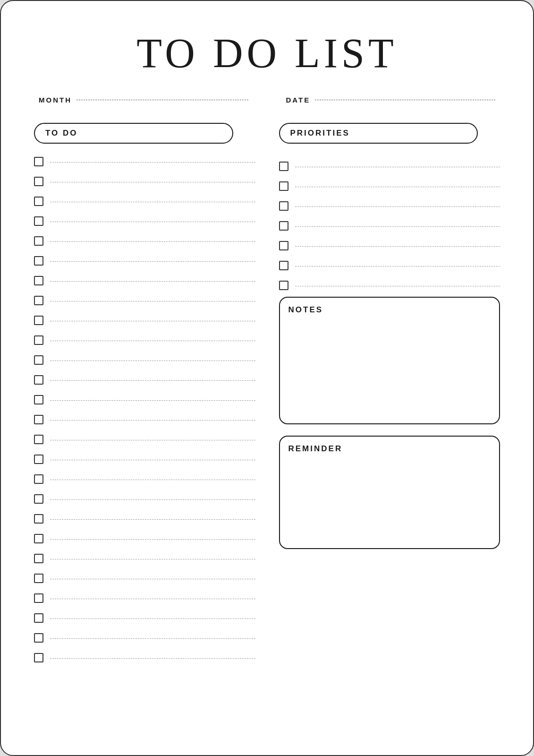 This screenshot has width=534, height=756. Describe the element at coordinates (390, 310) in the screenshot. I see `notes-label: NOTES` at that location.